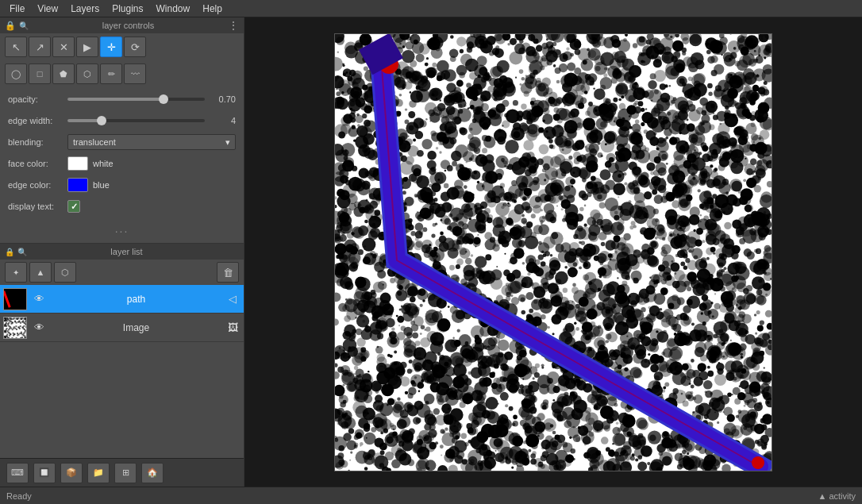 Image resolution: width=862 pixels, height=504 pixels. Describe the element at coordinates (10, 252) in the screenshot. I see `lock-icon-2: 🔒` at that location.